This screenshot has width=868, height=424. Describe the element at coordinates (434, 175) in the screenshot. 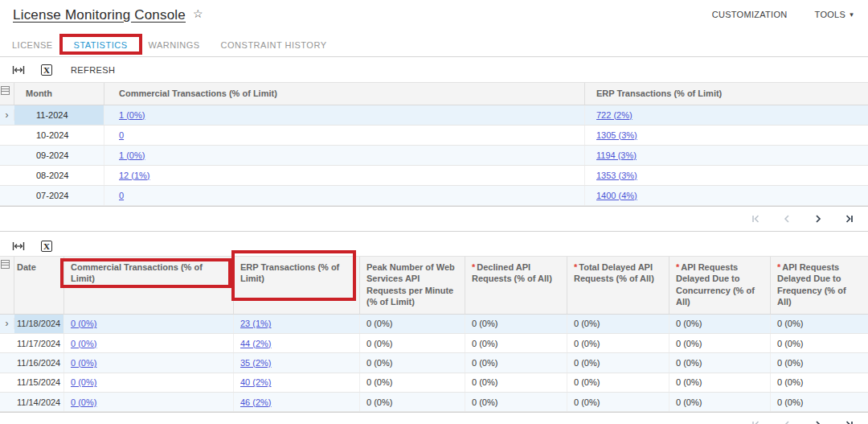

I see `table-row: 08-2024 12 (1%) 1353 (3%)` at that location.